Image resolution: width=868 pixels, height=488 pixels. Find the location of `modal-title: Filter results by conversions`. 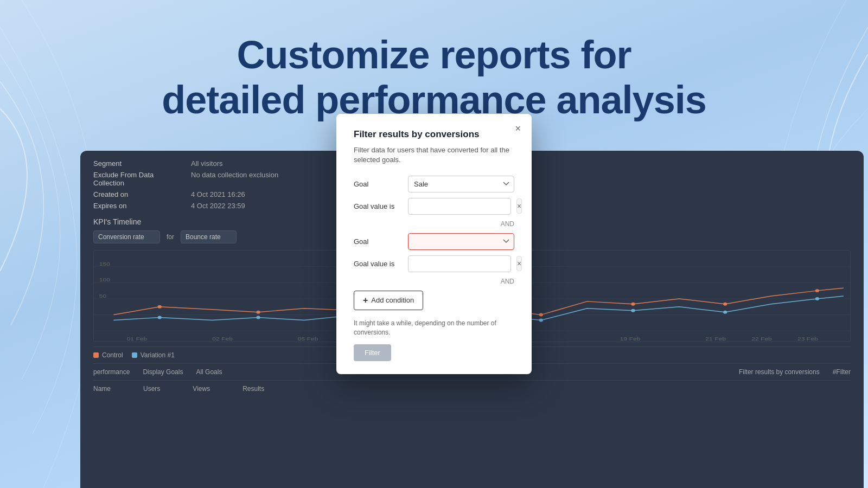

modal-title: Filter results by conversions is located at coordinates (434, 134).